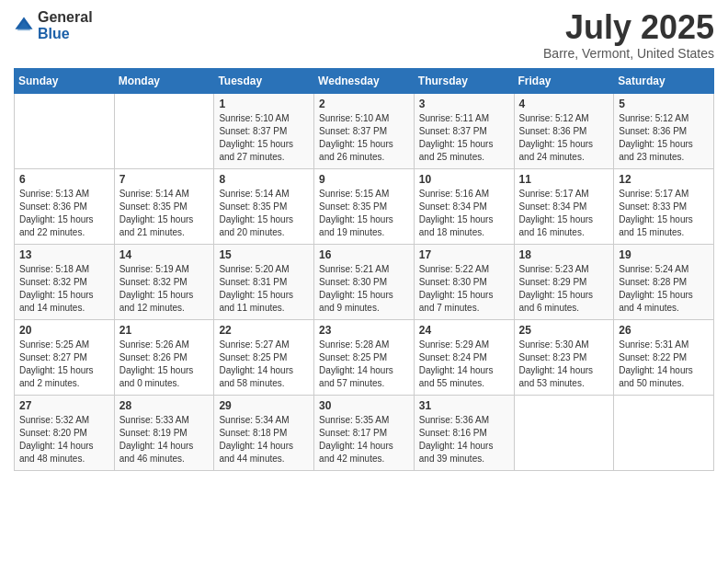 The height and width of the screenshot is (563, 728). Describe the element at coordinates (463, 432) in the screenshot. I see `calendar-cell: 31Sunrise: 5:36 AMSunset: 8:16 PMDayligh…` at that location.